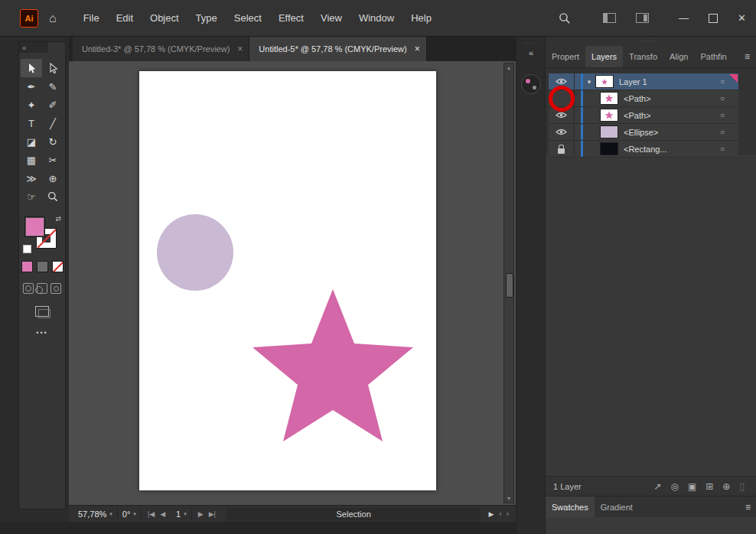  I want to click on arrange-documents-icon, so click(609, 18).